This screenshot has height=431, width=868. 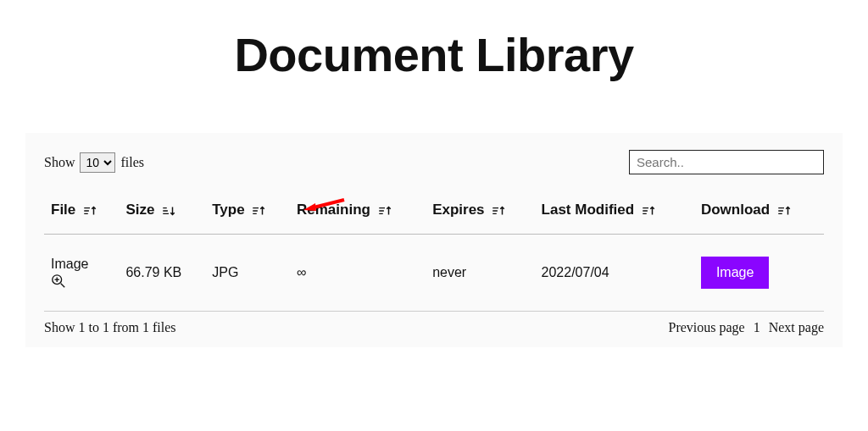 What do you see at coordinates (59, 163) in the screenshot?
I see `show-label: Show` at bounding box center [59, 163].